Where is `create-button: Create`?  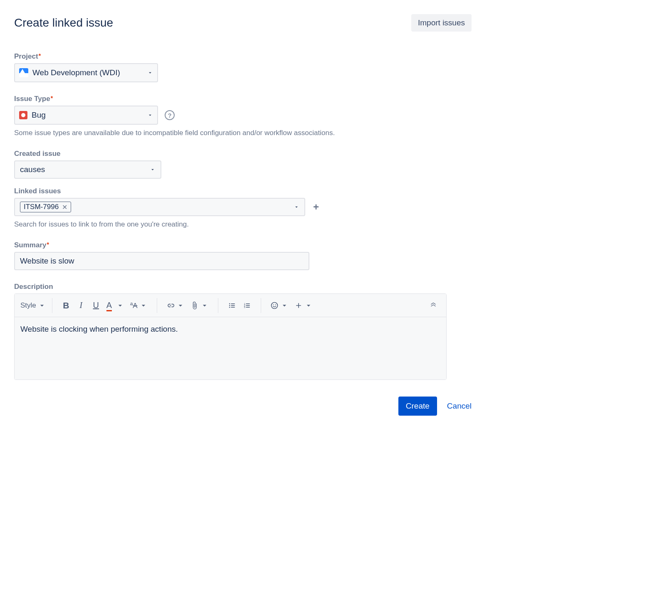
create-button: Create is located at coordinates (418, 406).